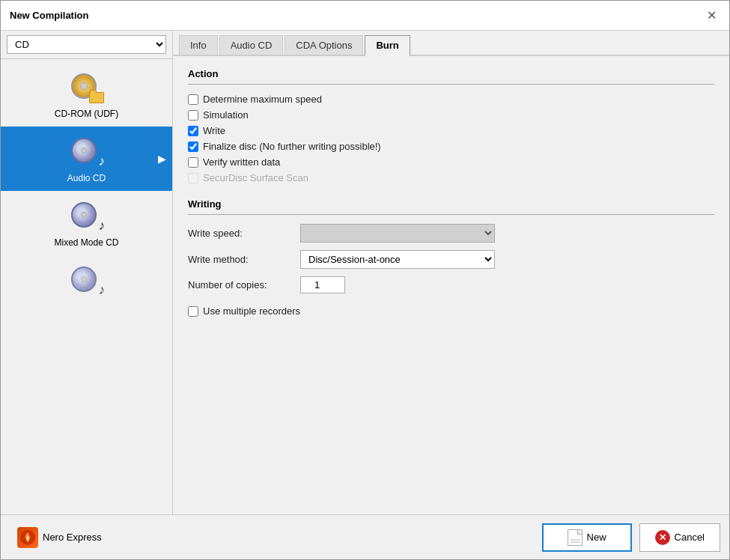 This screenshot has width=730, height=560. I want to click on mixed-mode-cd-label: Mixed Mode CD, so click(86, 243).